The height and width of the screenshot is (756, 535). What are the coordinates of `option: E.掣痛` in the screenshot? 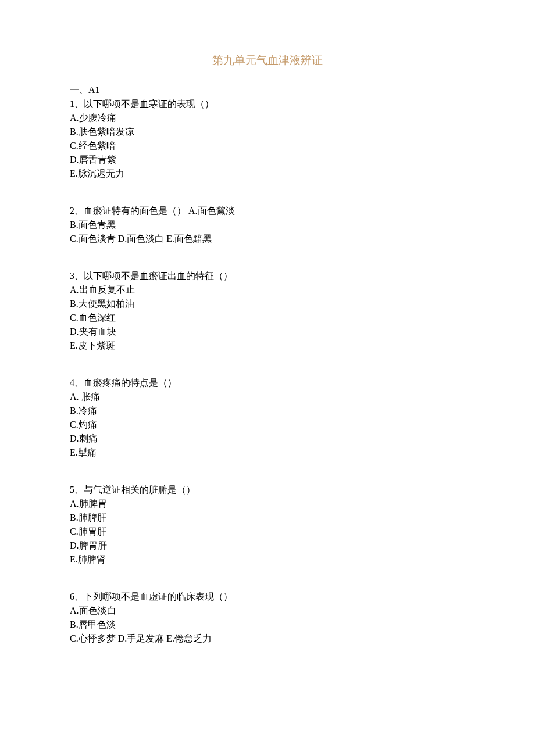 It's located at (268, 453).